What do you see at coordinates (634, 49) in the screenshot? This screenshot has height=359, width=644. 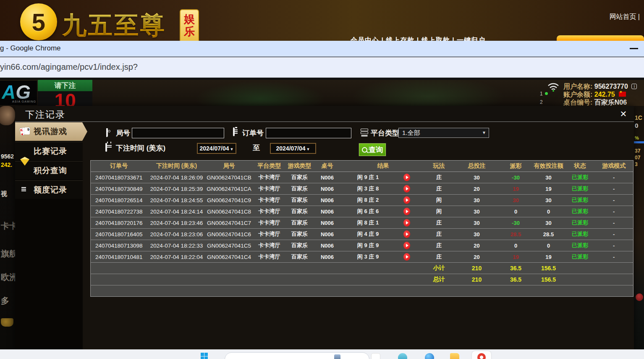 I see `minimize-icon` at bounding box center [634, 49].